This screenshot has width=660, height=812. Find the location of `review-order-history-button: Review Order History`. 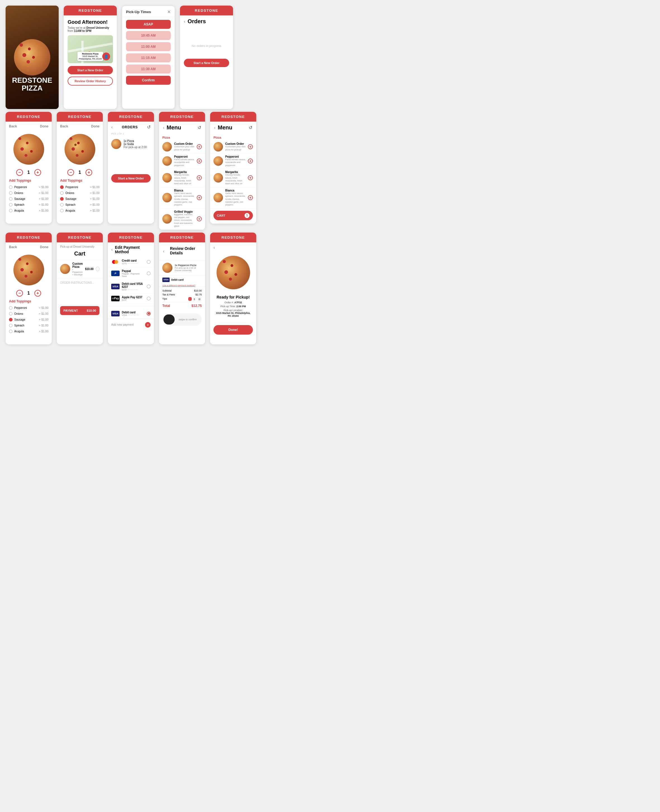

review-order-history-button: Review Order History is located at coordinates (90, 81).